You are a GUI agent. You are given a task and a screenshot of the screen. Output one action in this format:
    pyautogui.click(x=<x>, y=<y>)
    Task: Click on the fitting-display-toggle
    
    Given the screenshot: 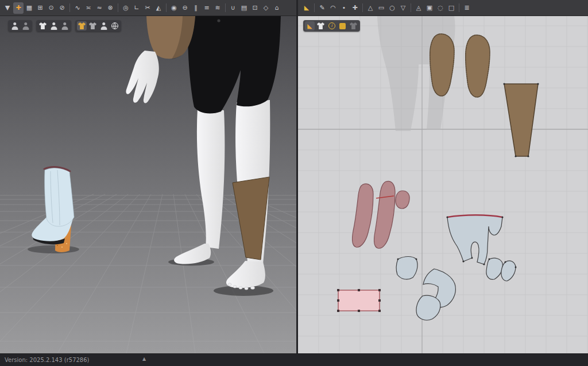 What is the action you would take?
    pyautogui.click(x=82, y=26)
    